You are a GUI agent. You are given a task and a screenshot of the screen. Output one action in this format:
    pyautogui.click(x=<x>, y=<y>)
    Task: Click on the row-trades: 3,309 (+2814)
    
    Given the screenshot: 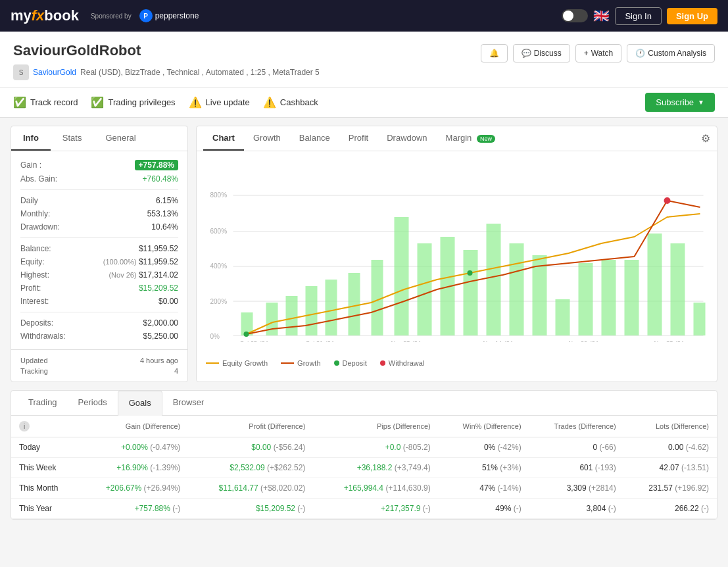 What is the action you would take?
    pyautogui.click(x=577, y=488)
    